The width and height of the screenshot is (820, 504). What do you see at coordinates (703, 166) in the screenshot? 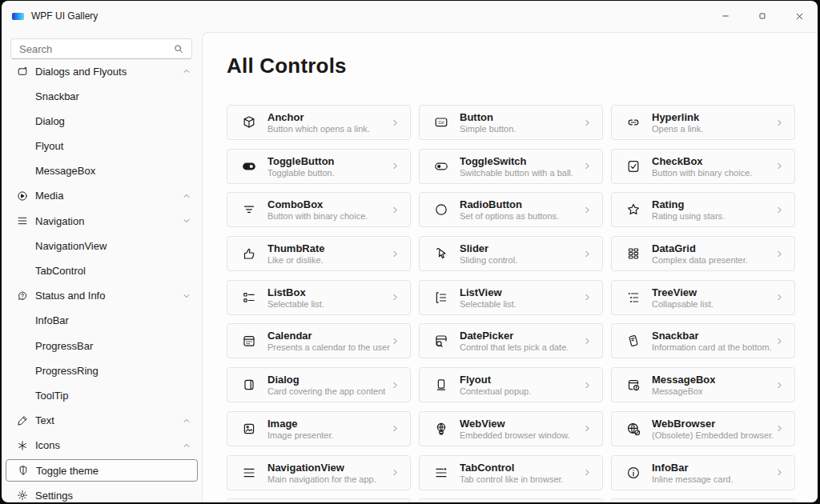
I see `control-card-checkbox: CheckBoxButton with binary choice.` at bounding box center [703, 166].